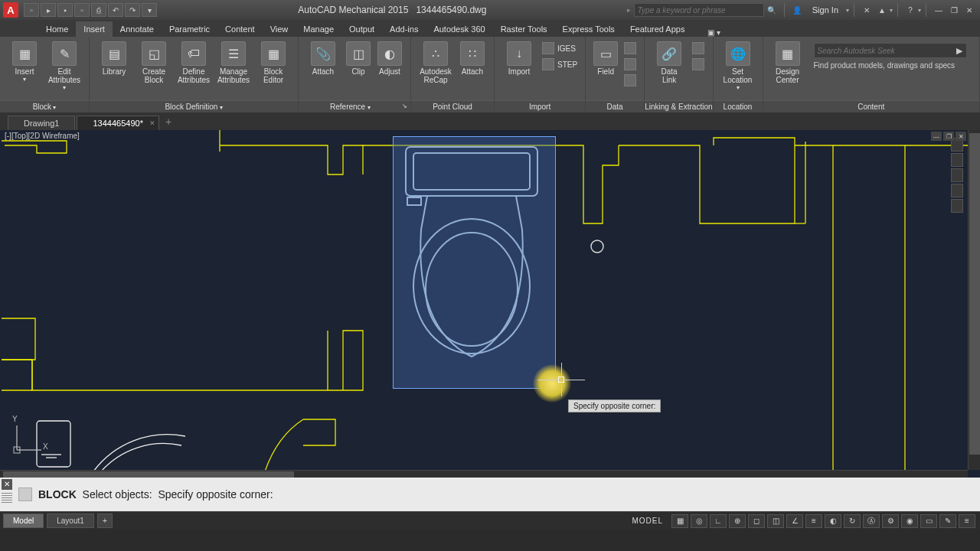  What do you see at coordinates (756, 521) in the screenshot?
I see `status-osnap-icon: ◻` at bounding box center [756, 521].